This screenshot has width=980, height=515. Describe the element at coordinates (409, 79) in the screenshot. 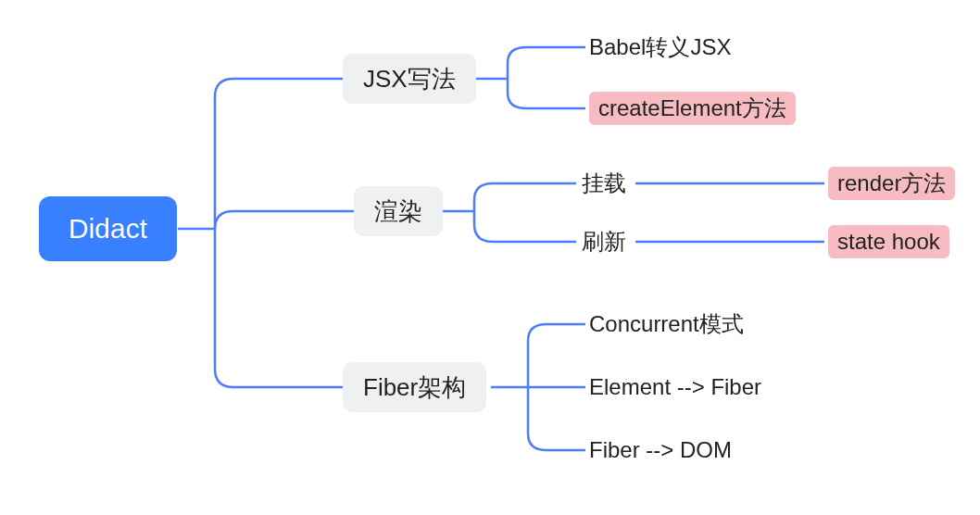

I see `node-jsx: JSX写法` at that location.